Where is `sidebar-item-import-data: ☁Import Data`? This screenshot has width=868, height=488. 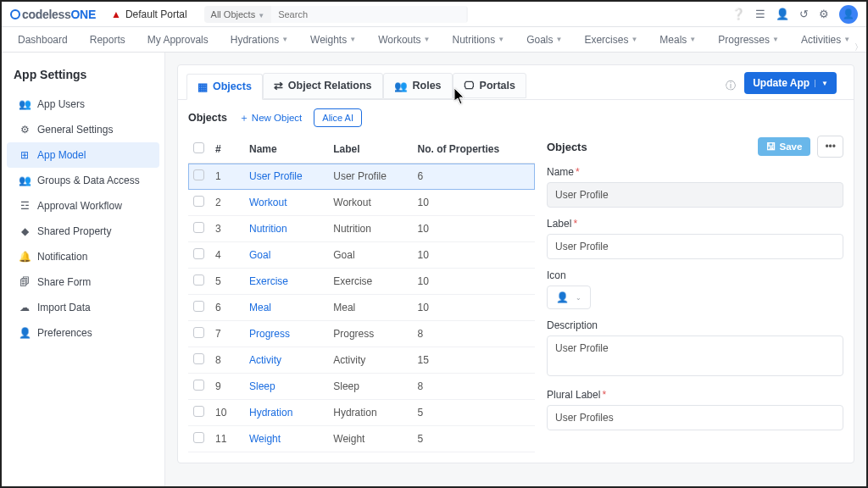
sidebar-item-import-data: ☁Import Data is located at coordinates (83, 308).